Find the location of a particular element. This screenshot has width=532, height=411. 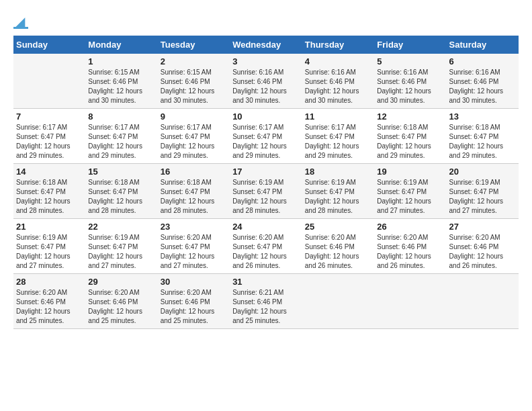

calendar-cell: 7Sunrise: 6:17 AM Sunset: 6:47 PM Daylig… is located at coordinates (50, 136).